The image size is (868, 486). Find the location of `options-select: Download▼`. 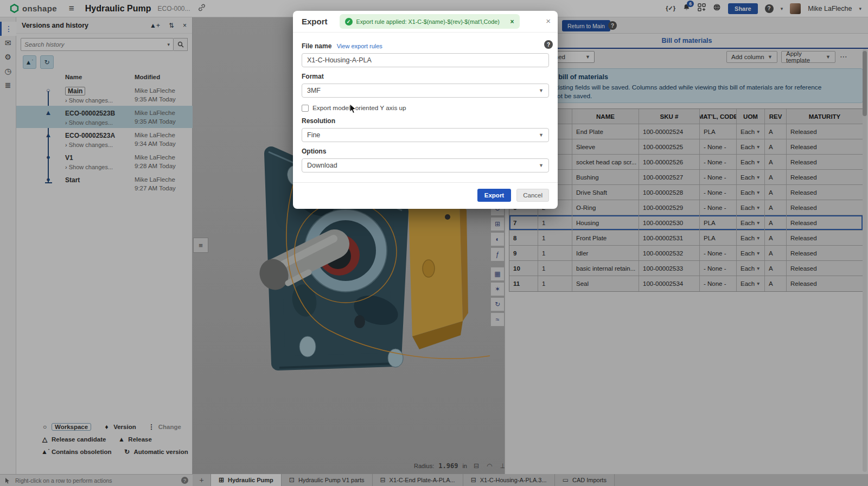

options-select: Download▼ is located at coordinates (425, 165).